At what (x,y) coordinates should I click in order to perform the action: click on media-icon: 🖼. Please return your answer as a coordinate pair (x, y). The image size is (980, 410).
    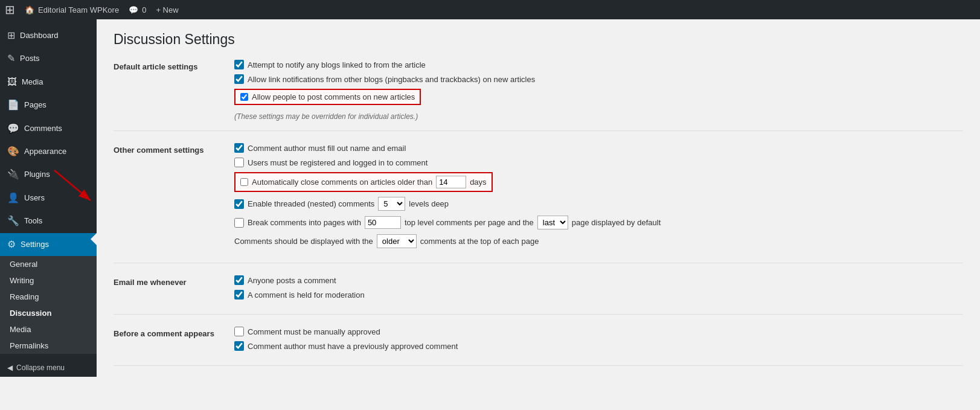
    Looking at the image, I should click on (12, 82).